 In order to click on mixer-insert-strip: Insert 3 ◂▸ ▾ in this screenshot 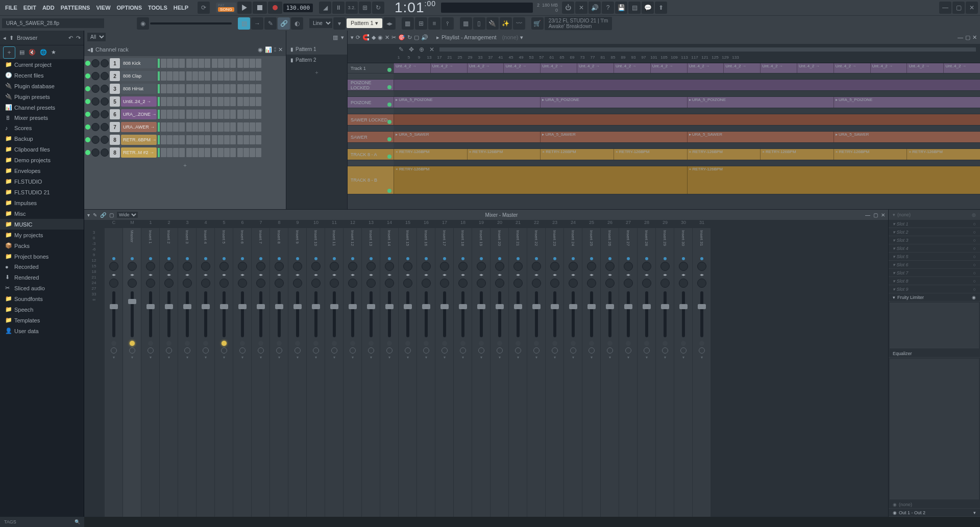, I will do `click(187, 372)`.